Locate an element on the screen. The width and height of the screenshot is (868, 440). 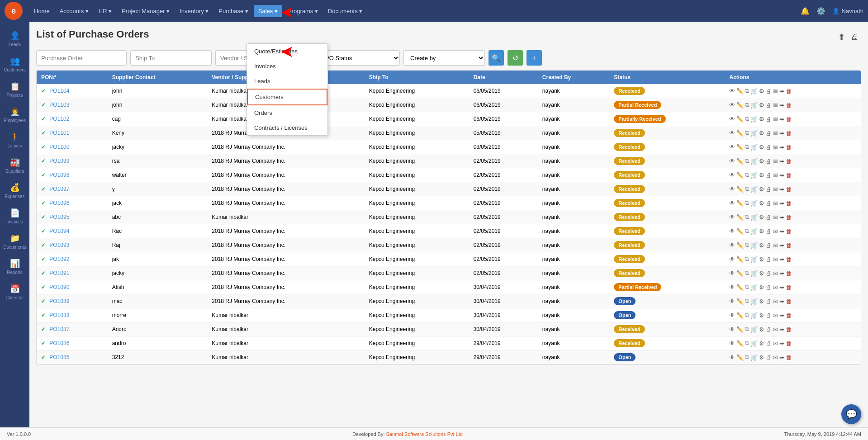
upload-icon: ⬆ is located at coordinates (841, 37).